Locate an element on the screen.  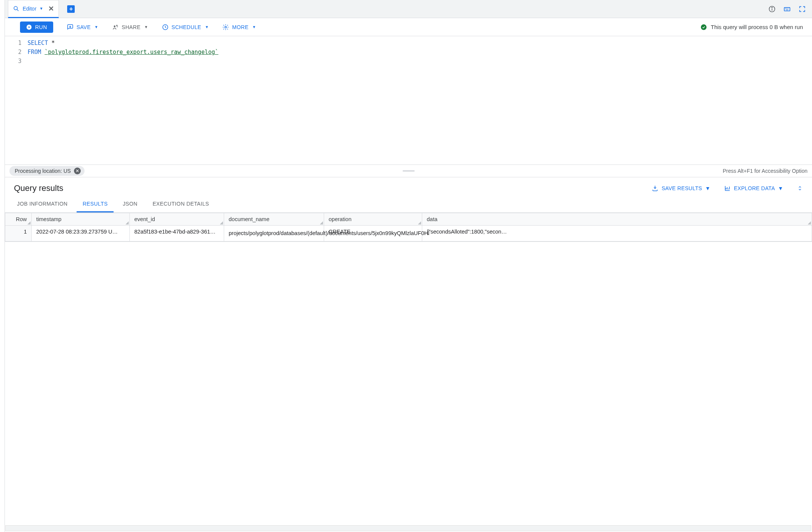
results-header: Query results SAVE RESULTS ▼ EXPLORE DAT… is located at coordinates (408, 187).